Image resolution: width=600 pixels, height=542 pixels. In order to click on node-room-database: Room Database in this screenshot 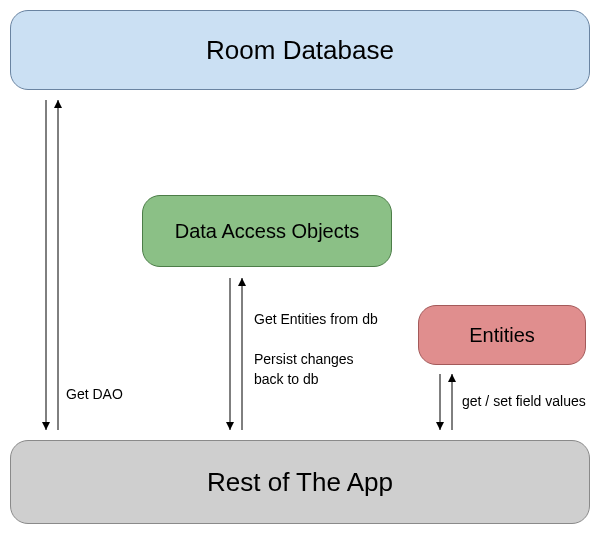, I will do `click(300, 50)`.